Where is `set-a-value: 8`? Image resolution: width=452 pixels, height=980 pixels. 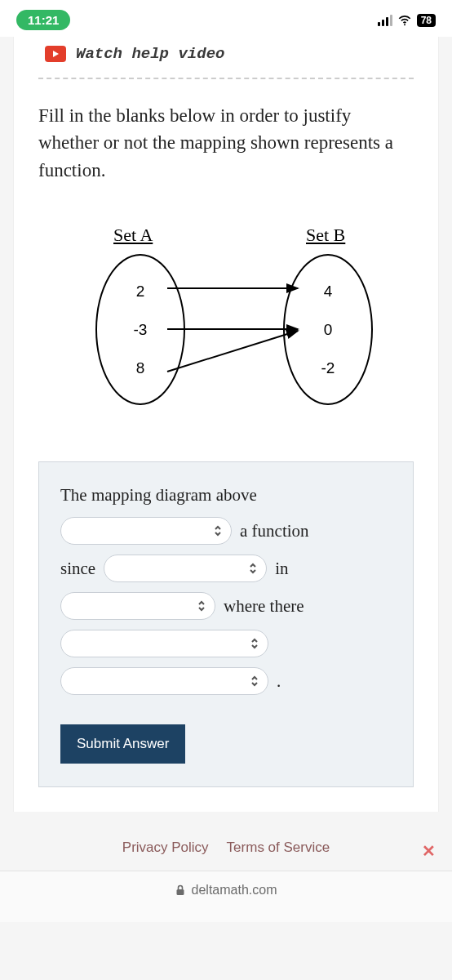 set-a-value: 8 is located at coordinates (140, 368).